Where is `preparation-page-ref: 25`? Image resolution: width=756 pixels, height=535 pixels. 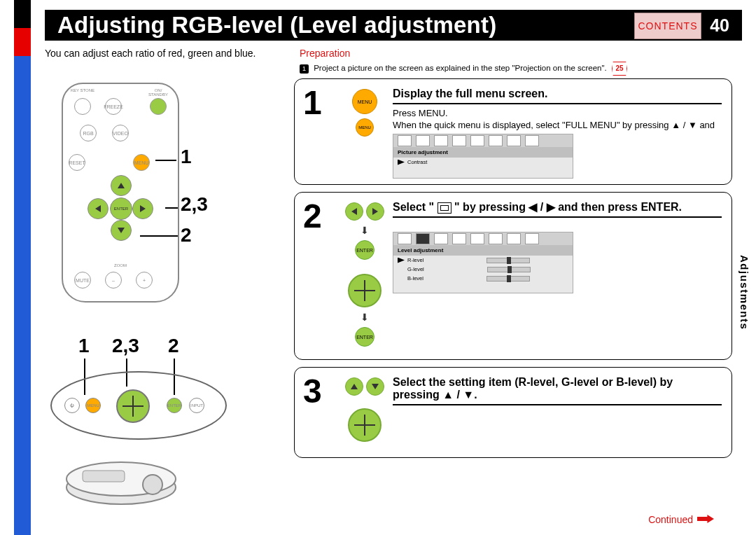 preparation-page-ref: 25 is located at coordinates (620, 69).